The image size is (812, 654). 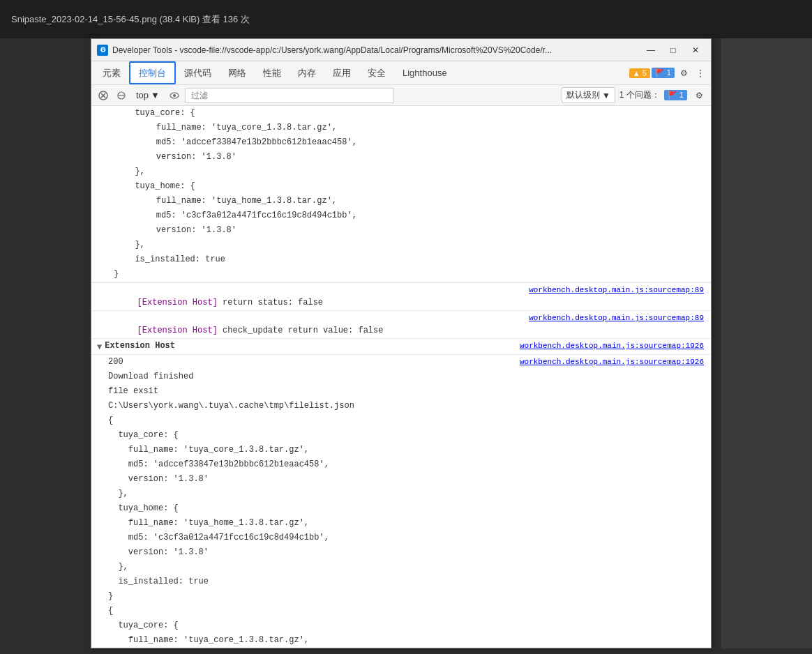 I want to click on tab-lighthouse: Lighthouse, so click(x=425, y=73).